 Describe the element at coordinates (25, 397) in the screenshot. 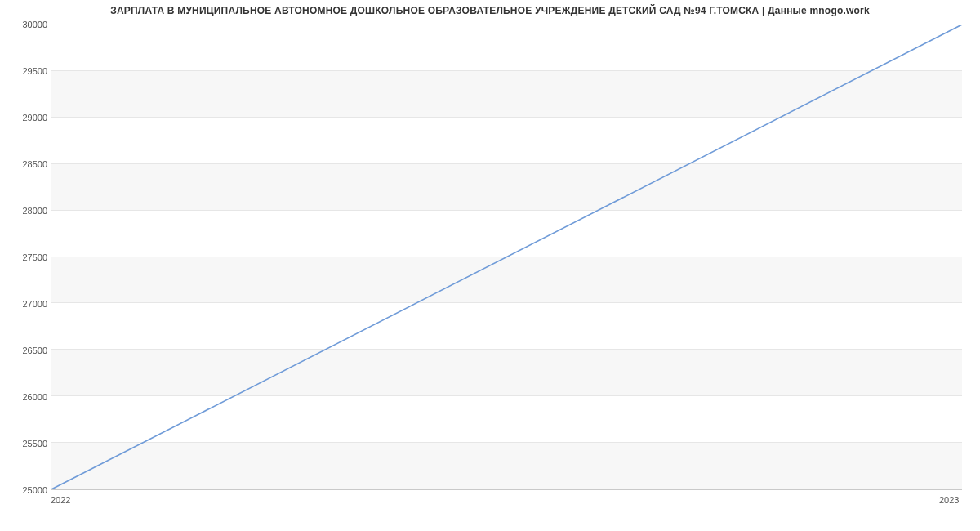

I see `y-tick-label: 26000` at that location.